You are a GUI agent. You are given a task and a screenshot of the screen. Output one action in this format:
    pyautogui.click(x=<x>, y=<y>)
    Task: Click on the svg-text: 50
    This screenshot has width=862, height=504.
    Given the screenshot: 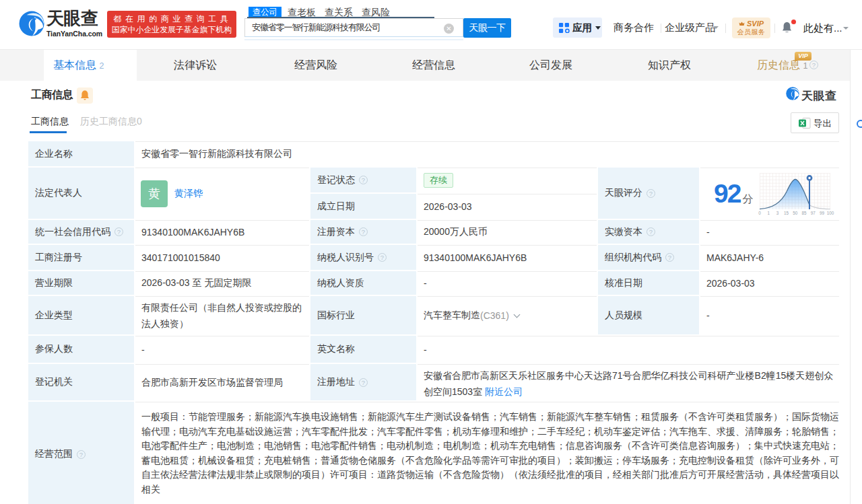 What is the action you would take?
    pyautogui.click(x=795, y=213)
    